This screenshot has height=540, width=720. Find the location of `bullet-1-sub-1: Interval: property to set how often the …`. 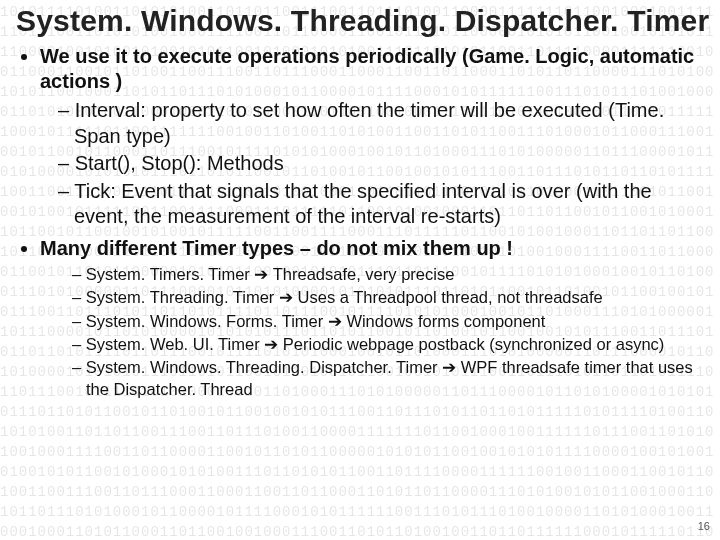

bullet-1-sub-1: Interval: property to set how often the … is located at coordinates (381, 124).